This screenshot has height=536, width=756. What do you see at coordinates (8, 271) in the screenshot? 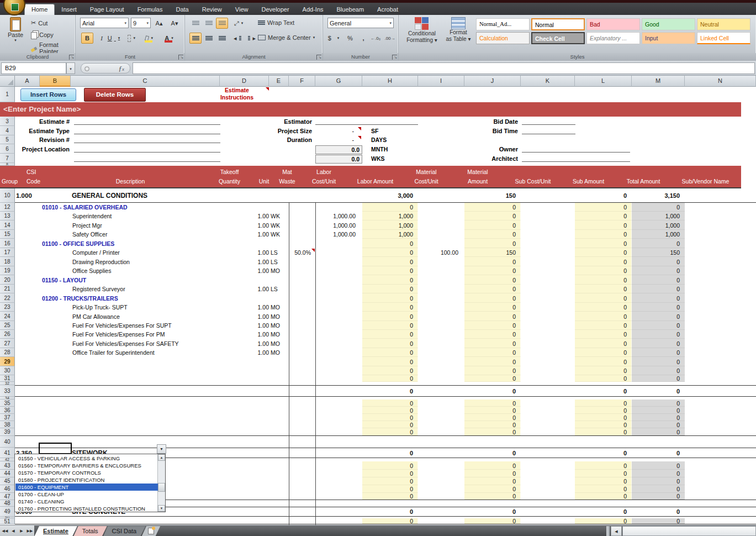
I see `row-header-19: 19` at bounding box center [8, 271].